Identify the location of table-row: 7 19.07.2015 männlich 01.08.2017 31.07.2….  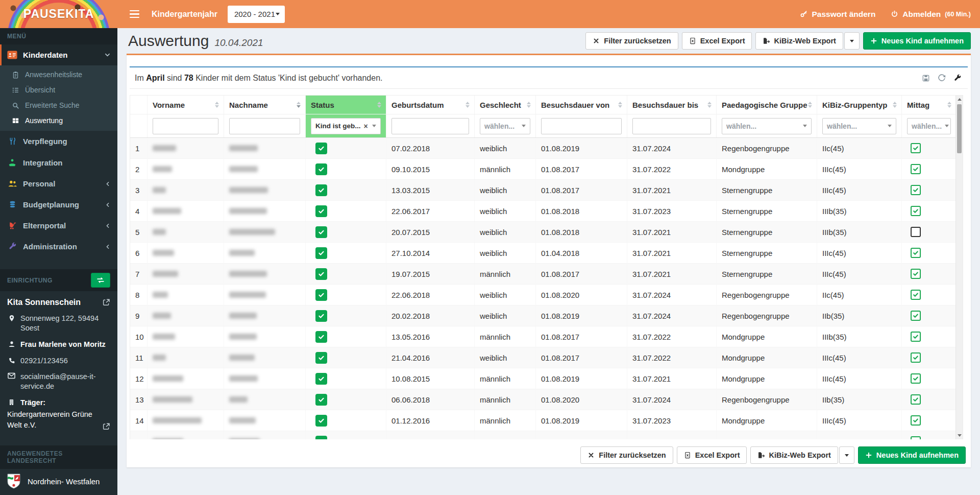
(543, 274).